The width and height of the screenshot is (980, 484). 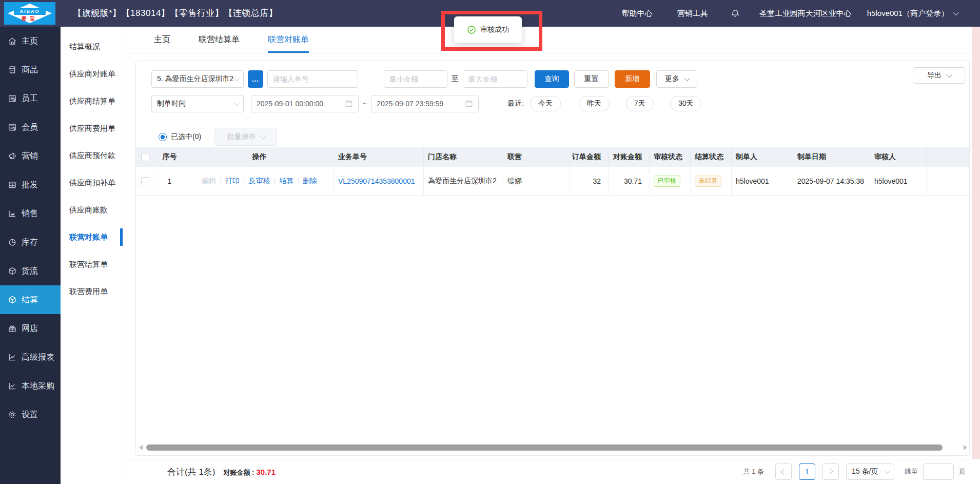 I want to click on page-size-value: 15 条/页, so click(x=865, y=472).